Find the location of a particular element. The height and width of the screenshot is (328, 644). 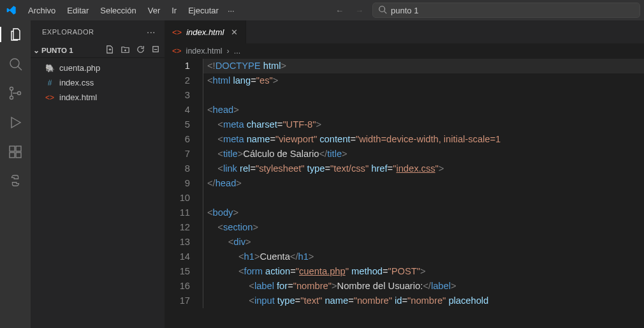

code-line: <meta name="viewport" content="width=dev… is located at coordinates (423, 139).